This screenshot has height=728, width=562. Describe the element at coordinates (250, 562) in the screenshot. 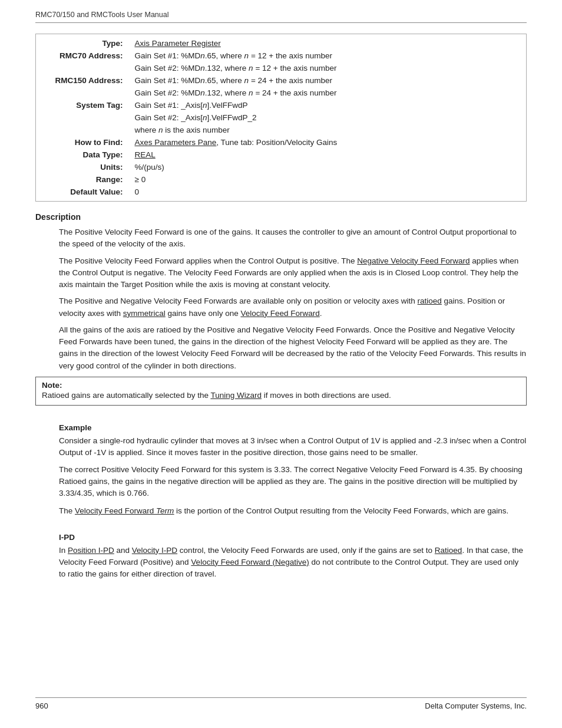

I see `vff-negative-link: Velocity Feed Forward (Negative)` at that location.